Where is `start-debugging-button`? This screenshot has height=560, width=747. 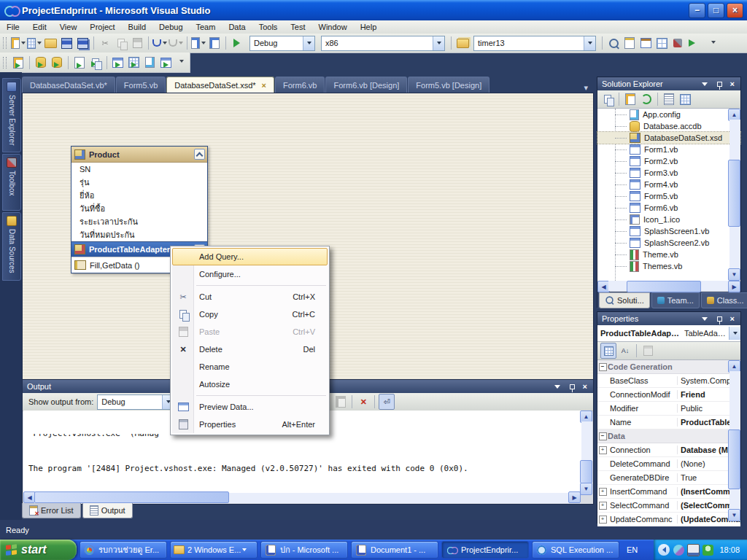 start-debugging-button is located at coordinates (237, 43).